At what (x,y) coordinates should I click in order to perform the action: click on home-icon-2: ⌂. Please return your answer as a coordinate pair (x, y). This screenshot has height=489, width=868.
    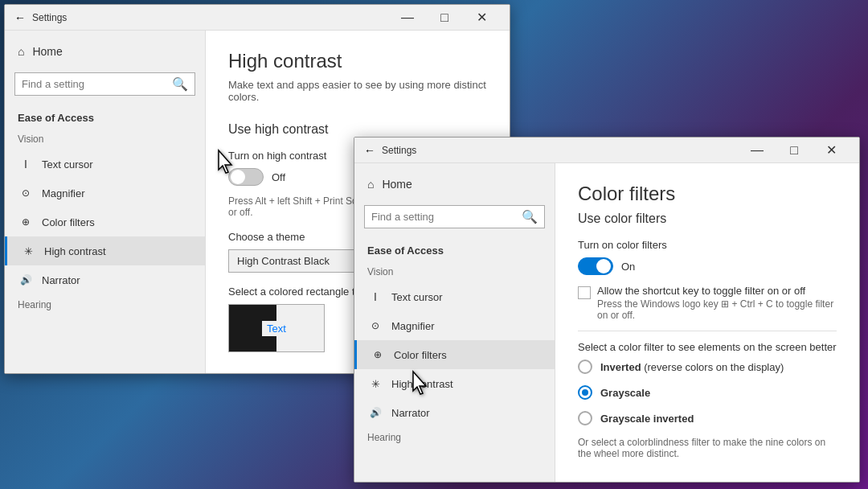
    Looking at the image, I should click on (371, 184).